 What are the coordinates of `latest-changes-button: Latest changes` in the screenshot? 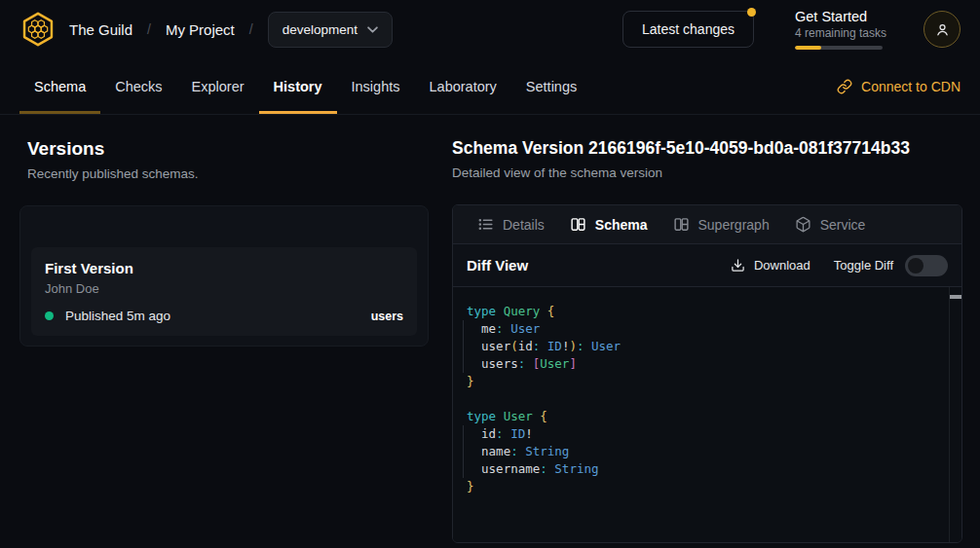 It's located at (688, 29).